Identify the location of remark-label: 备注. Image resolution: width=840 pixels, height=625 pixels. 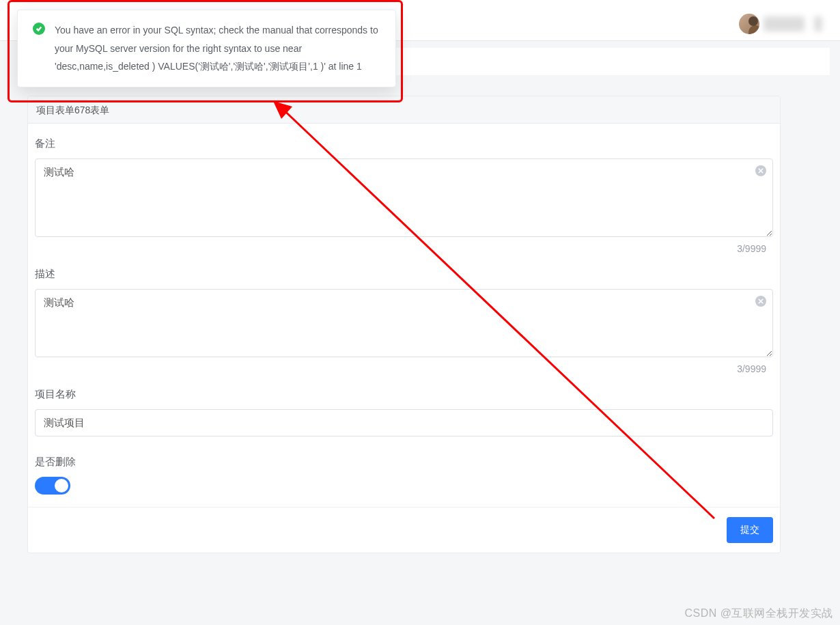
(404, 143).